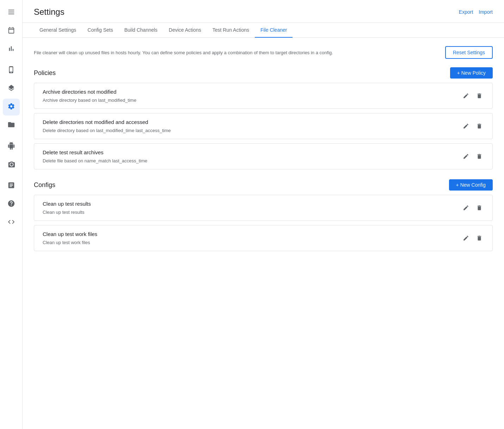 Image resolution: width=504 pixels, height=429 pixels. I want to click on sidebar-item-code, so click(11, 223).